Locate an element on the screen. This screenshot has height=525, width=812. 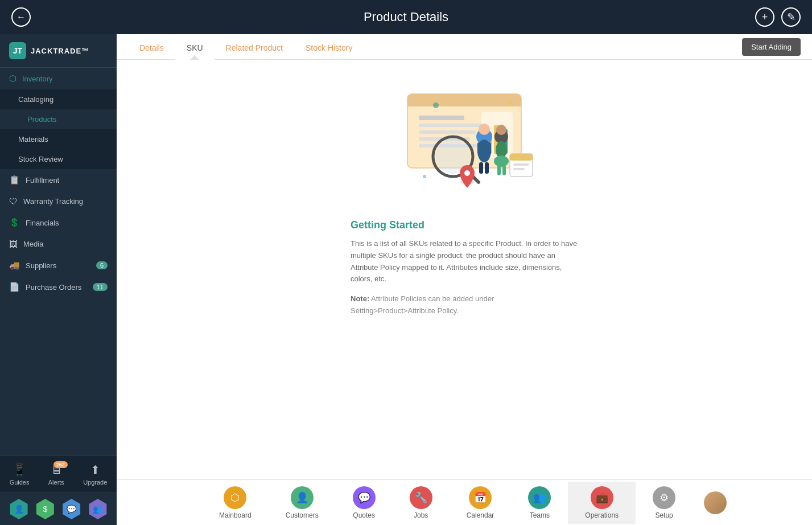
sidebar-item-suppliers: 🚚 Suppliers 6 is located at coordinates (58, 265).